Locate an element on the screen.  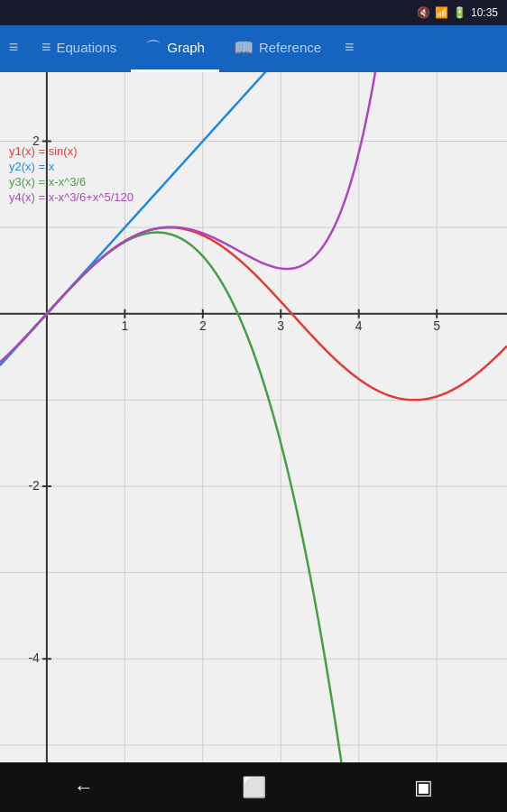
tab-equations: ≡ Equations is located at coordinates (79, 49).